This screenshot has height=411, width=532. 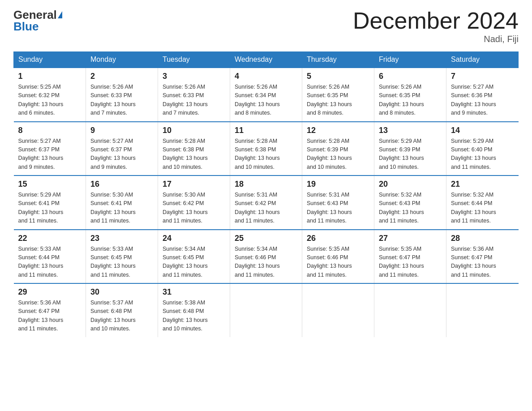 What do you see at coordinates (50, 208) in the screenshot?
I see `day-info: Sunrise: 5:29 AMSunset: 6:41 PMDaylight:…` at bounding box center [50, 208].